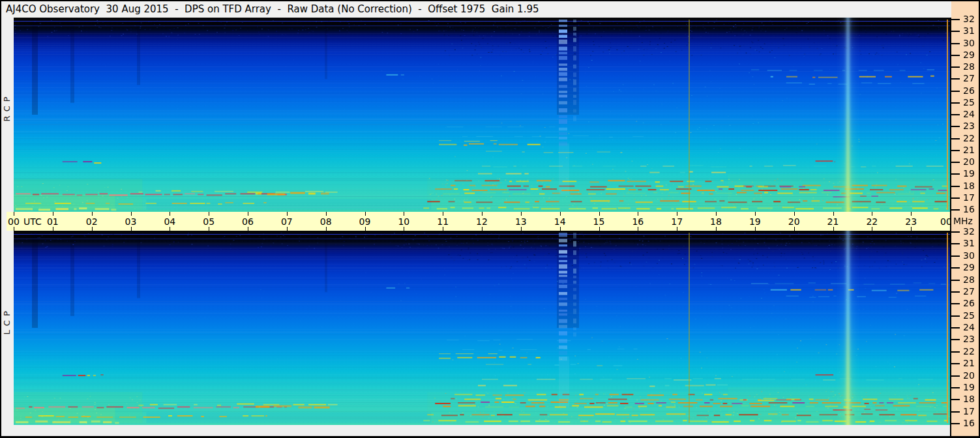 The image size is (980, 438). I want to click on page-title: AJ4CO Observatory 30 Aug 2015 - DPS on T…, so click(476, 9).